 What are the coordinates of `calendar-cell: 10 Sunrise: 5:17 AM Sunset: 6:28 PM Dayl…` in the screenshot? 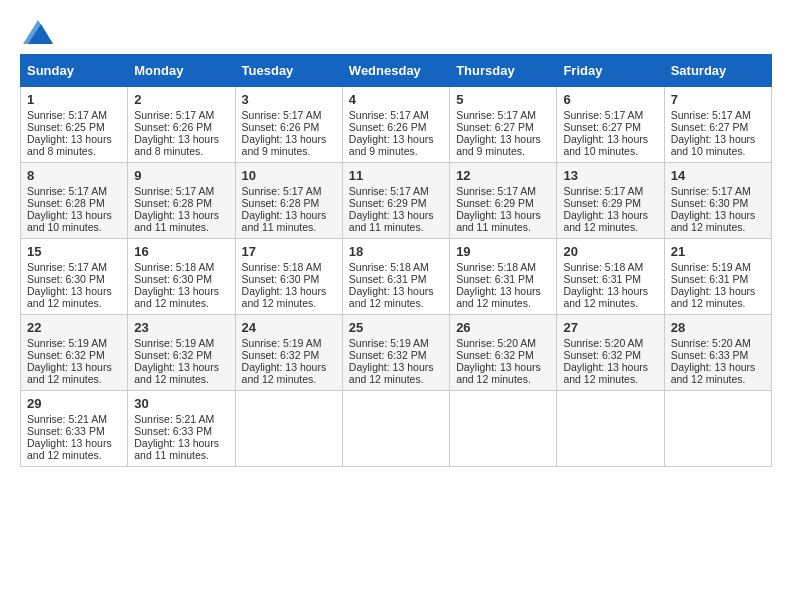 It's located at (288, 201).